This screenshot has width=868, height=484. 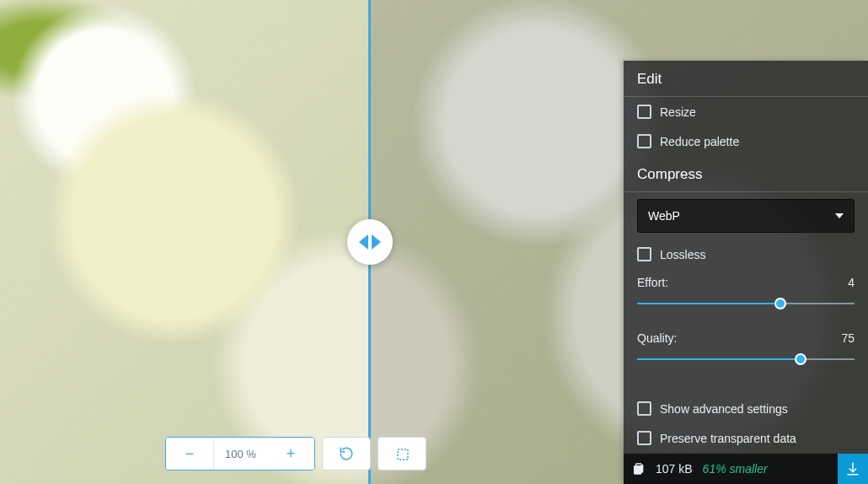 I want to click on resize-row: Resize, so click(x=746, y=111).